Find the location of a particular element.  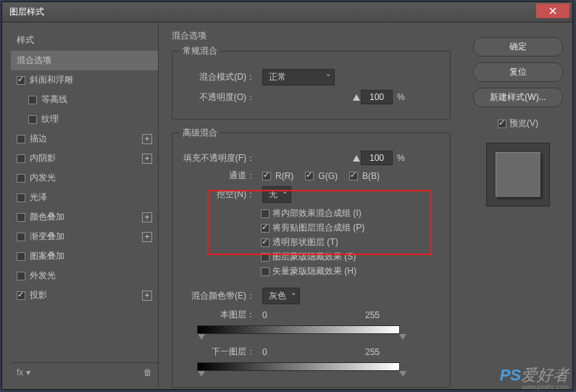

underlying-layer-label: 下一图层： is located at coordinates (219, 352).